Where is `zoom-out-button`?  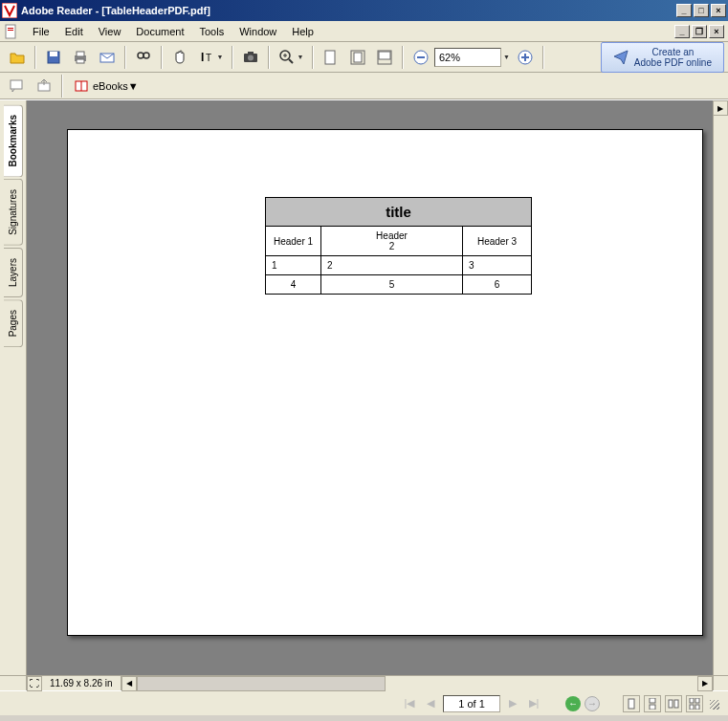
zoom-out-button is located at coordinates (421, 57).